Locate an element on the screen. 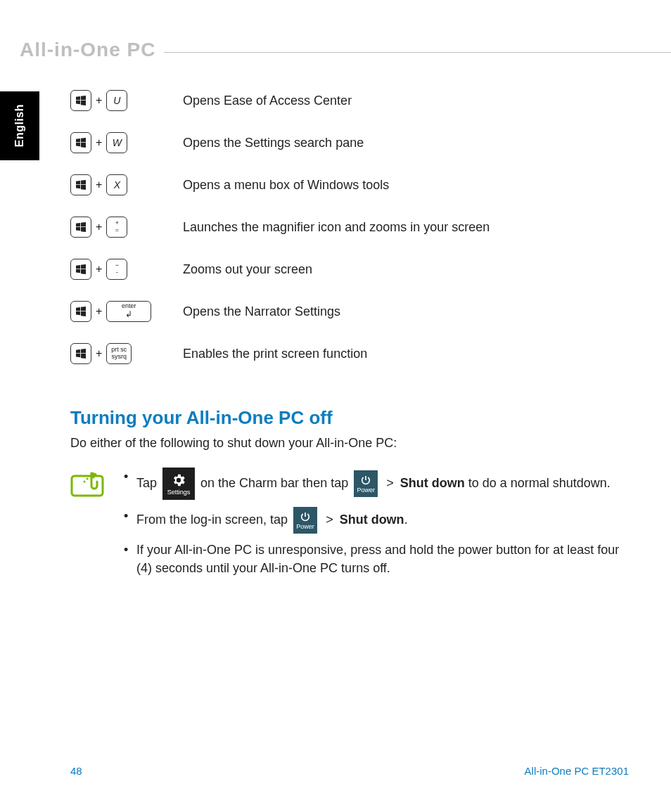 The image size is (671, 812). shortcut-row: + X Opens a menu box of Windows tools is located at coordinates (350, 185).